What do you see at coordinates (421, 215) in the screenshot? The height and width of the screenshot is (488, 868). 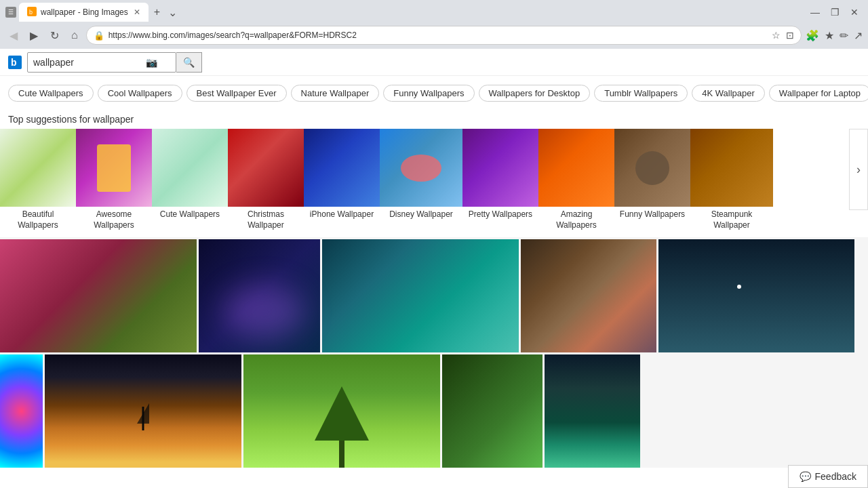 I see `thumb-label-disney: Disney Wallpaper` at bounding box center [421, 215].